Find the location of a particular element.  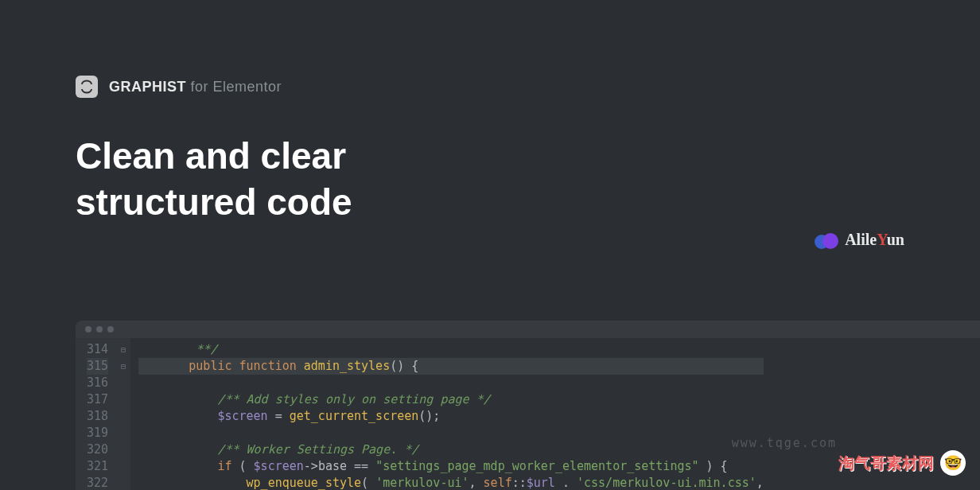

code-line: **/ is located at coordinates (451, 350).